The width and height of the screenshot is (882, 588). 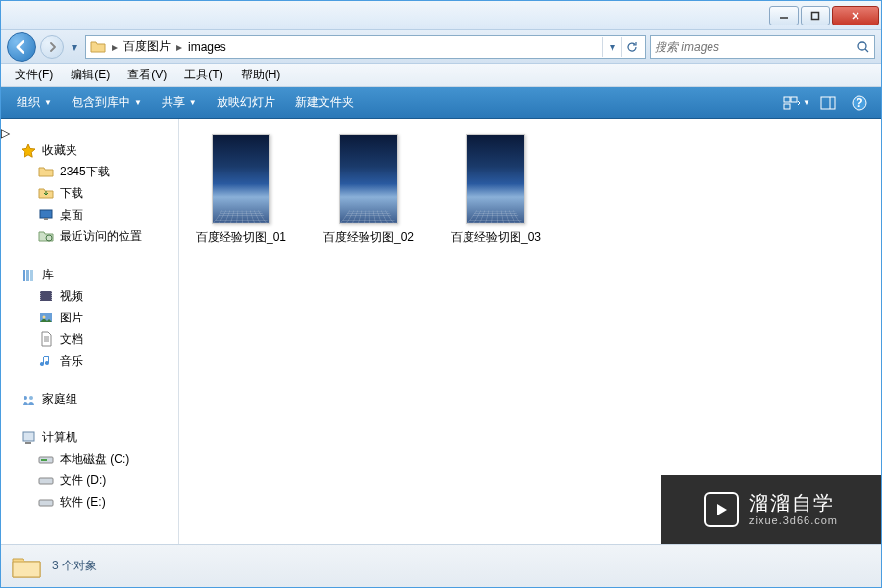 What do you see at coordinates (46, 361) in the screenshot?
I see `music-icon` at bounding box center [46, 361].